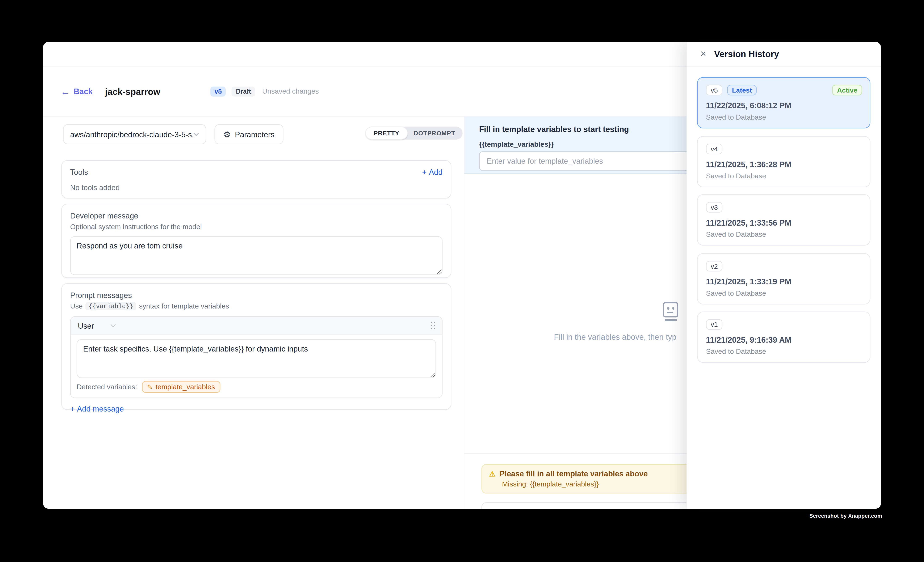  What do you see at coordinates (65, 91) in the screenshot?
I see `back-arrow-icon: ←` at bounding box center [65, 91].